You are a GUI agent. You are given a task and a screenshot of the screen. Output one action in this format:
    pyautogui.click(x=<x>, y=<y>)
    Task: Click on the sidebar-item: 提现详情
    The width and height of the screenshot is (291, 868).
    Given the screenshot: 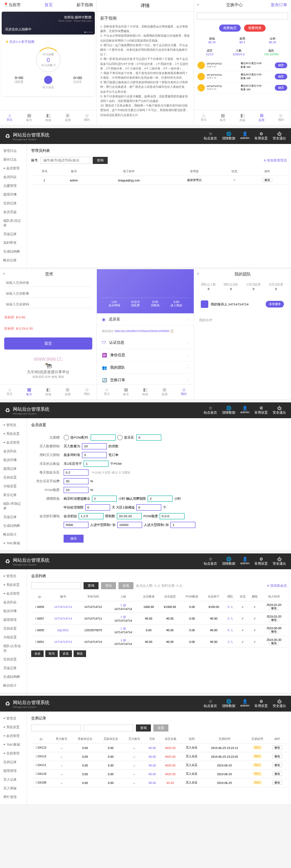 What is the action you would take?
    pyautogui.click(x=13, y=195)
    